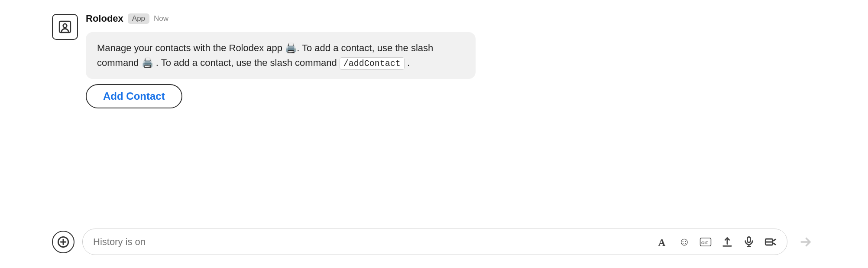 This screenshot has height=268, width=868. Describe the element at coordinates (684, 242) in the screenshot. I see `emoji-button: ☺` at that location.